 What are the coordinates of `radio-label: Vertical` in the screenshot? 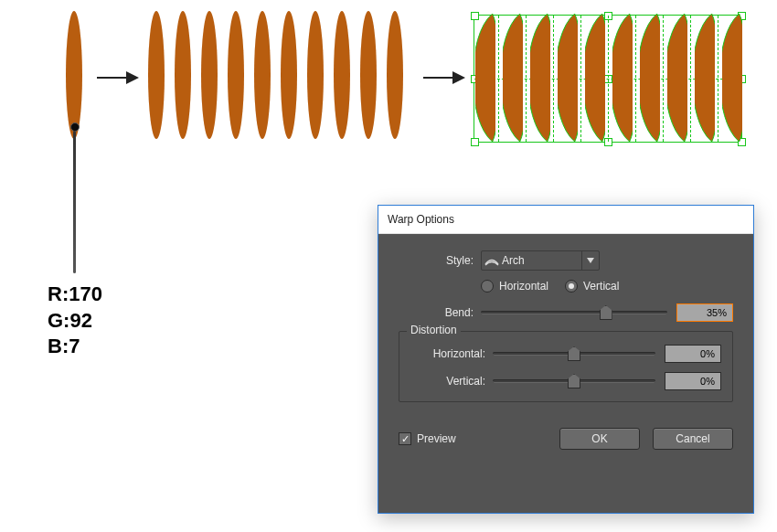 It's located at (601, 286).